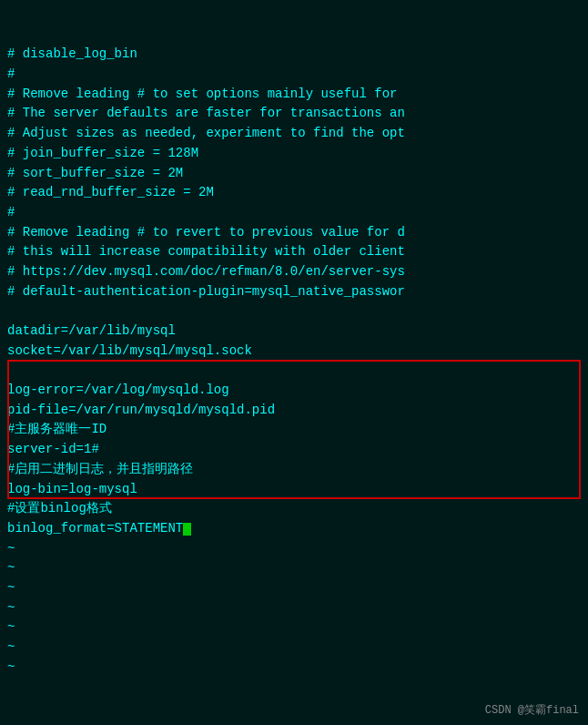 The width and height of the screenshot is (588, 725). Describe the element at coordinates (294, 529) in the screenshot. I see `code-line: binlog_format=STATEMENT` at that location.